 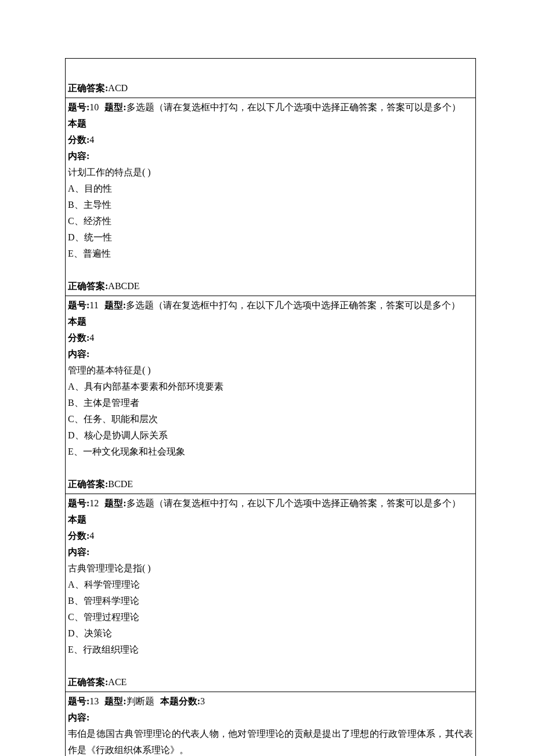 I want to click on q9-answer: ACD, so click(x=118, y=88).